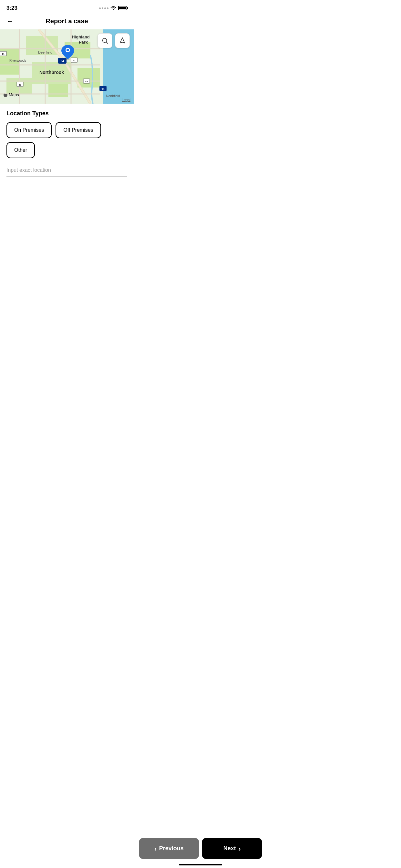 The width and height of the screenshot is (401, 868). Describe the element at coordinates (126, 100) in the screenshot. I see `map-legal-link: Legal` at that location.